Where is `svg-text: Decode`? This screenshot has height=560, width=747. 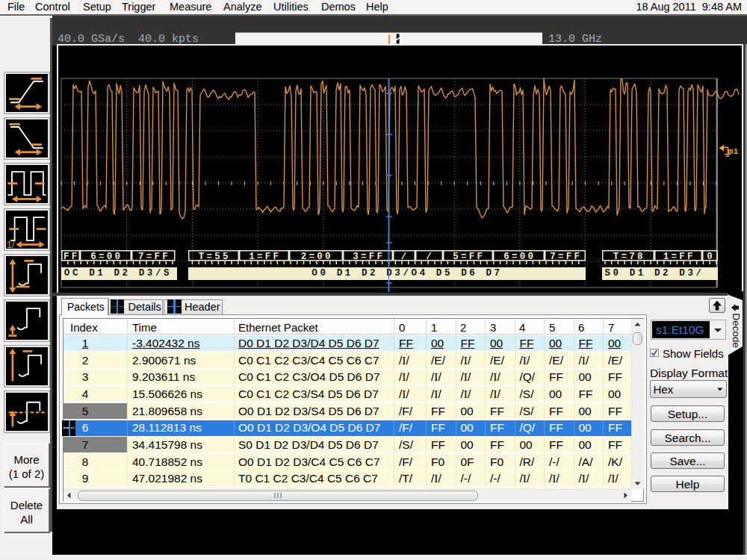
svg-text: Decode is located at coordinates (737, 332).